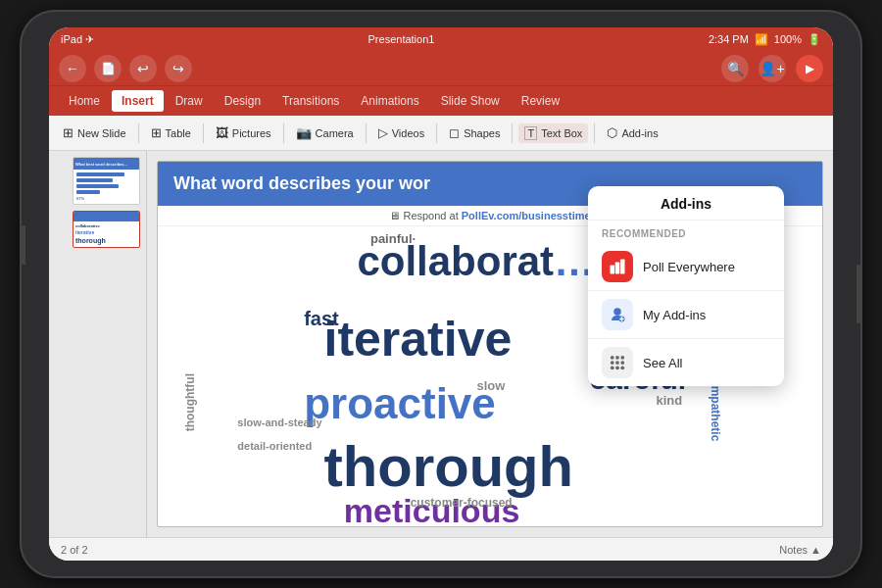  I want to click on addins-dropdown: Add-ins RECOMMENDED Poll Everywhere, so click(686, 286).